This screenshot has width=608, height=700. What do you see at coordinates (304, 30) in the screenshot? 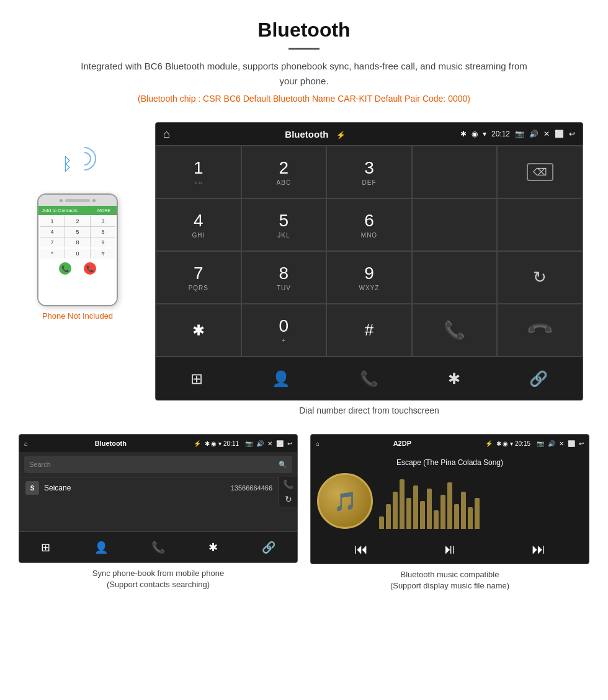
I see `page-title: Bluetooth` at bounding box center [304, 30].